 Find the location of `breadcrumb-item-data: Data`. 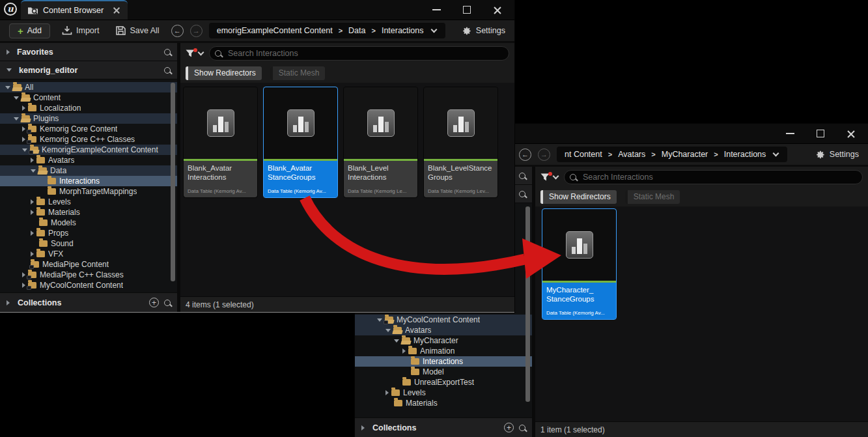

breadcrumb-item-data: Data is located at coordinates (357, 31).